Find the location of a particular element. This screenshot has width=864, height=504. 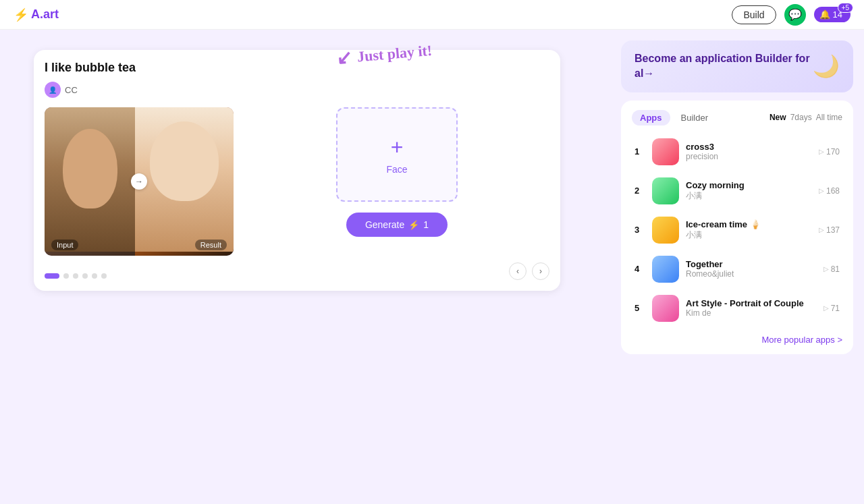

app-plays-3: ▷ 137 is located at coordinates (829, 230).